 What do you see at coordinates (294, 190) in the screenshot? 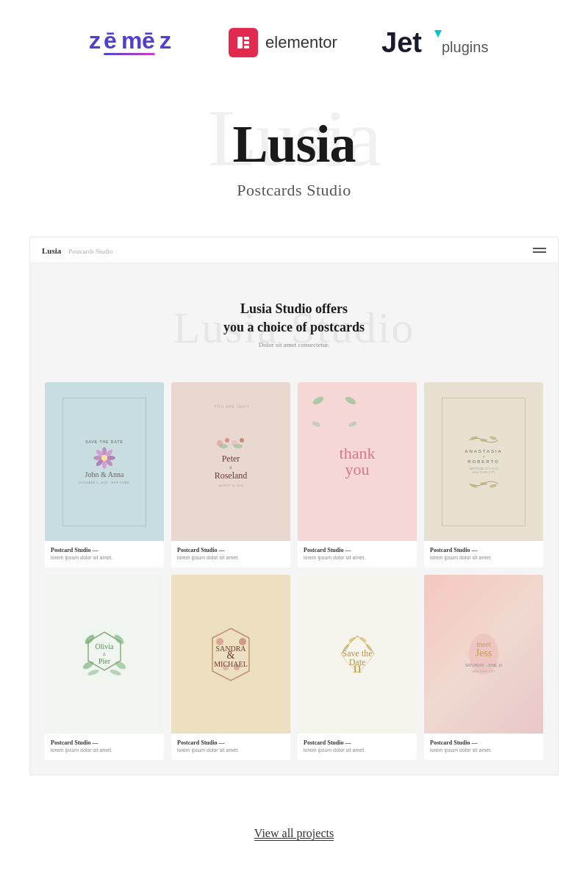
I see `page-subtitle: Postcards Studio` at bounding box center [294, 190].